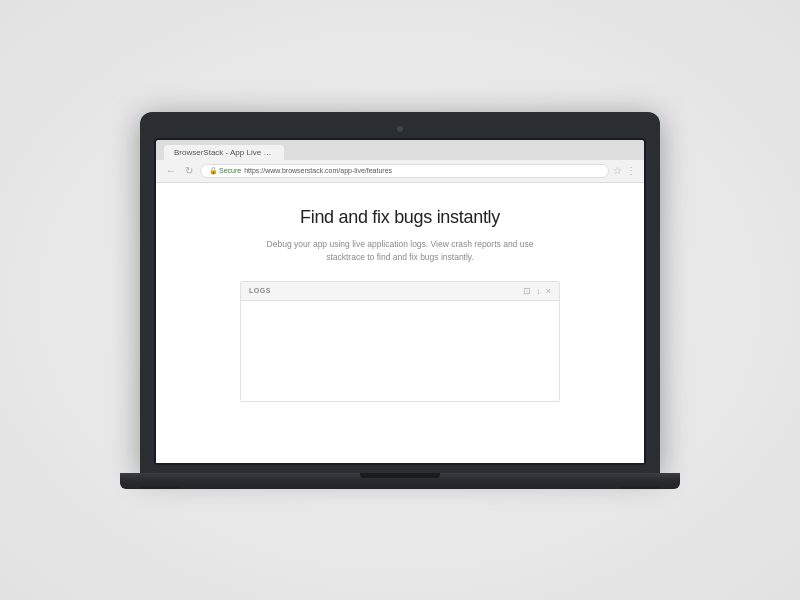 The image size is (800, 600). I want to click on browser-tab-bar: BrowserStack - App Live Features, so click(400, 150).